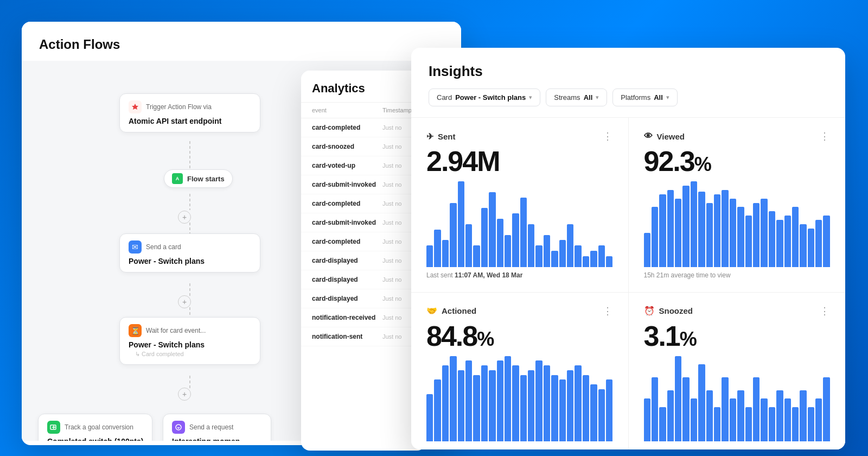 This screenshot has width=868, height=456. I want to click on metric-icon-sent: ✈, so click(430, 137).